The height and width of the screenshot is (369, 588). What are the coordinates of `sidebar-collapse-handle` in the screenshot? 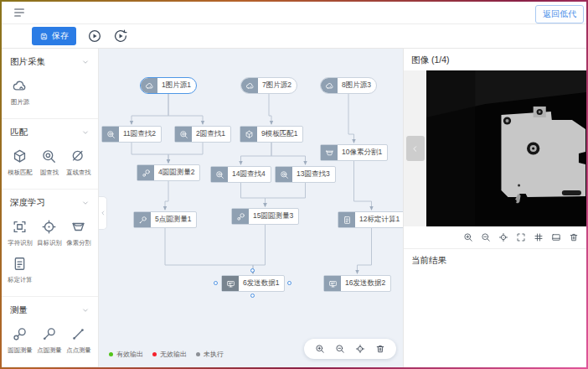 It's located at (103, 213).